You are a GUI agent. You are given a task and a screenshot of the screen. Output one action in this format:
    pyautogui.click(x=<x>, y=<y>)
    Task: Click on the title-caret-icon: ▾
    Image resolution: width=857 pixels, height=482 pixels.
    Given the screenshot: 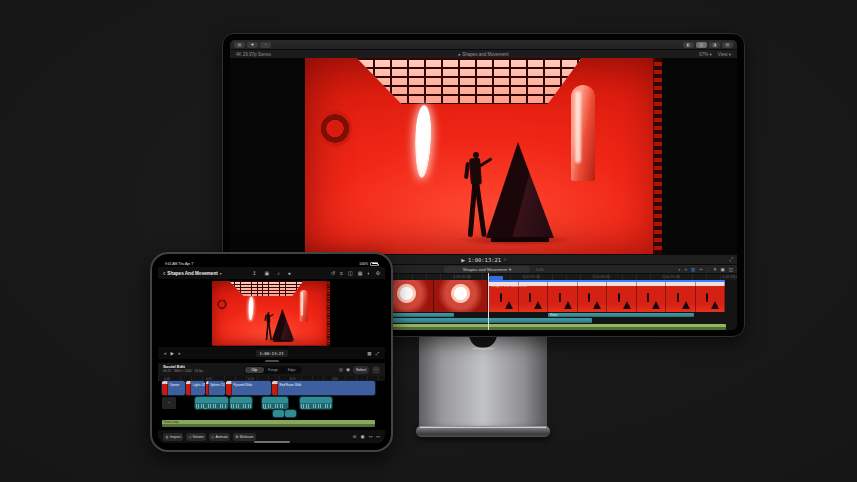 What is the action you would take?
    pyautogui.click(x=221, y=274)
    